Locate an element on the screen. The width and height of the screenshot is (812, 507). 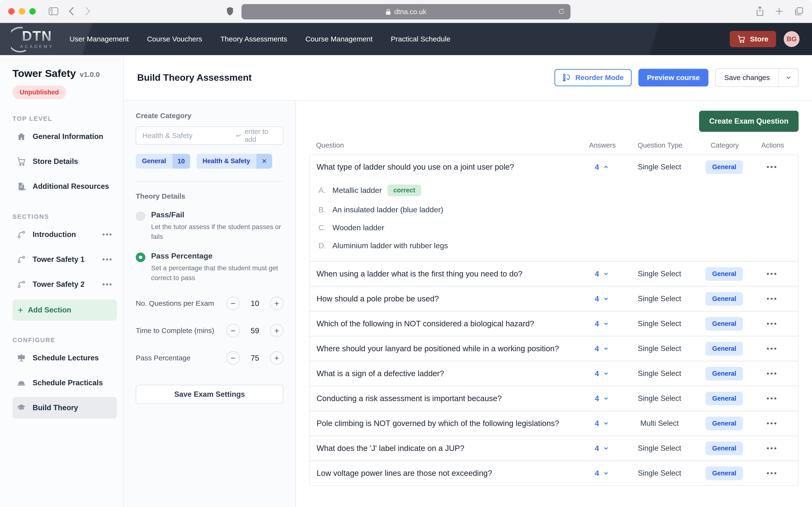
add-section-button: + Add Section is located at coordinates (65, 310).